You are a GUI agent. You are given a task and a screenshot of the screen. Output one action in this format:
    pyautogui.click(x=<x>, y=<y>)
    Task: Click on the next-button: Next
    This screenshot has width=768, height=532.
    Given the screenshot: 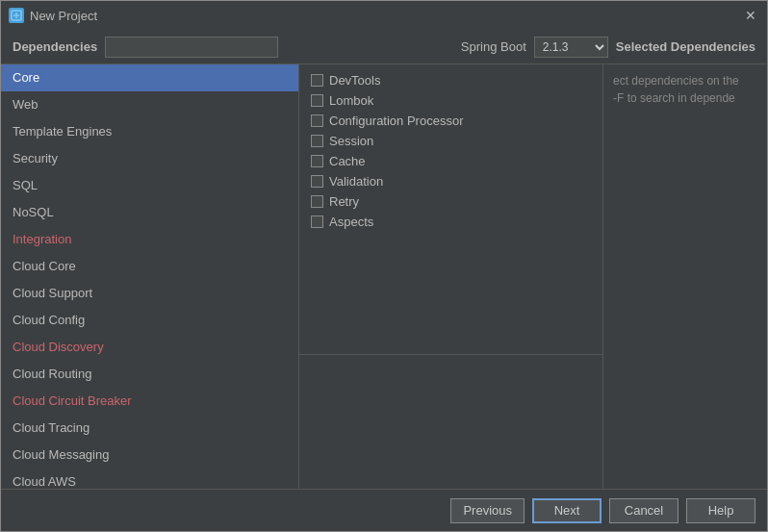 What is the action you would take?
    pyautogui.click(x=567, y=511)
    